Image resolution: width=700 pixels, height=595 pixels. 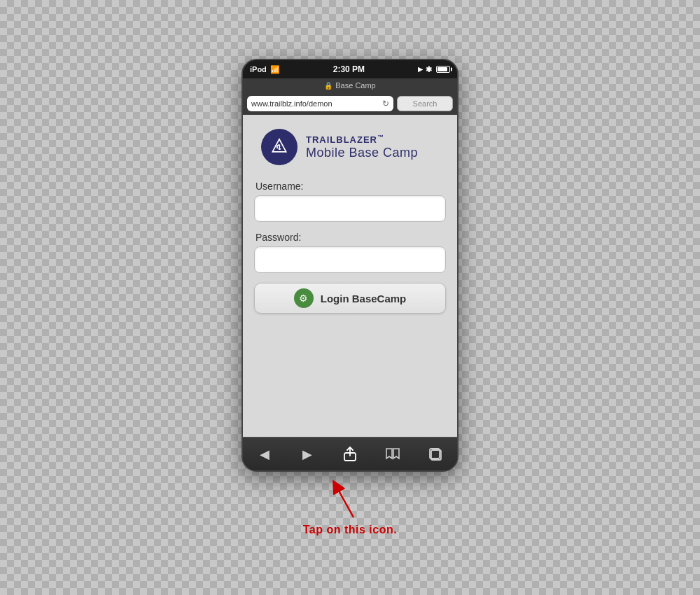 I want to click on bookmarks-button, so click(x=393, y=454).